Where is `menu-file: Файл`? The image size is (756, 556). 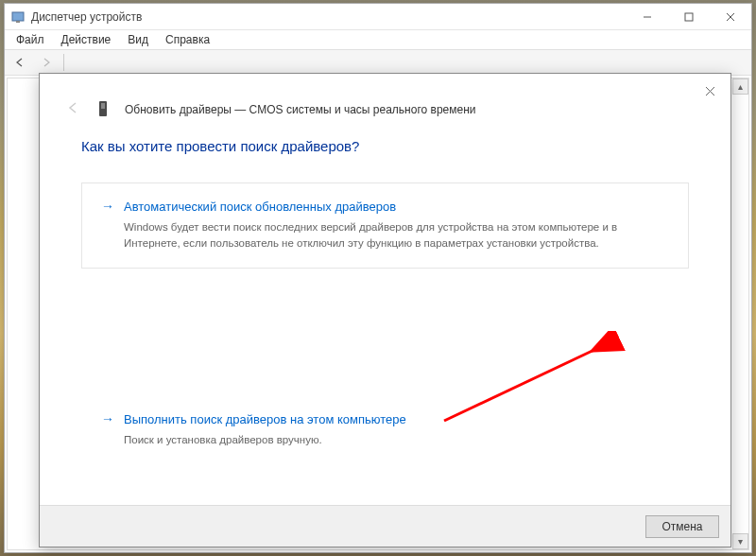
menu-file: Файл is located at coordinates (30, 40).